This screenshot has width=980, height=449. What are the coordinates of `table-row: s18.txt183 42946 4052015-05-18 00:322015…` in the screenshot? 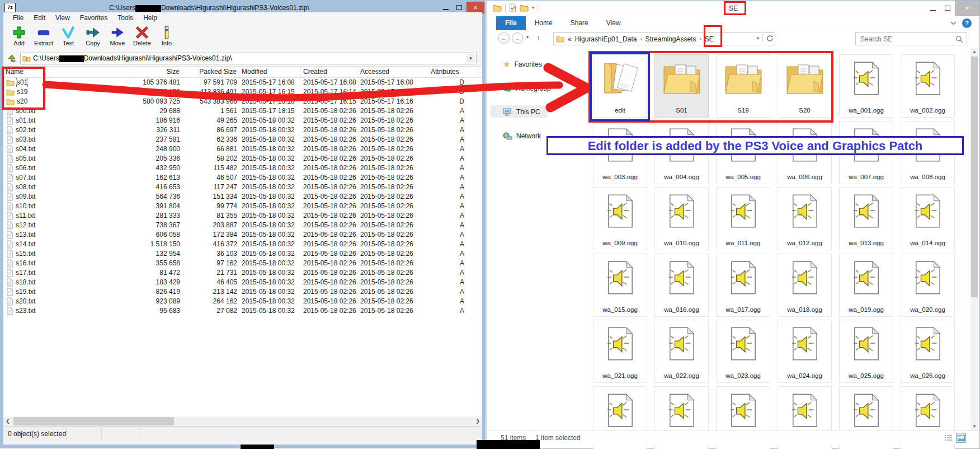 It's located at (243, 282).